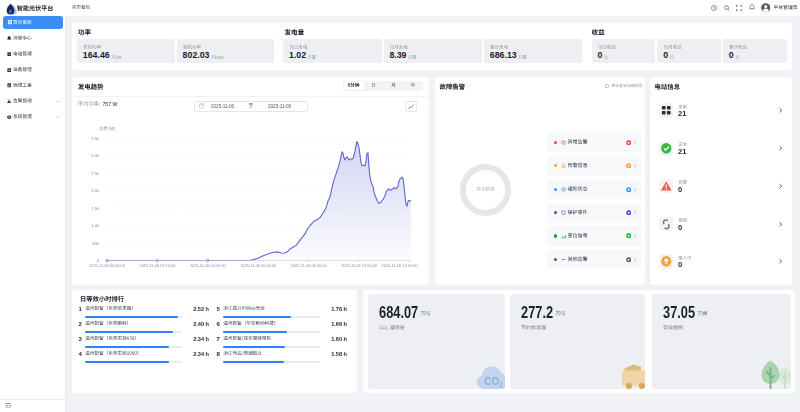  I want to click on svg-text: 2025-11-06 04:20:00, so click(208, 266).